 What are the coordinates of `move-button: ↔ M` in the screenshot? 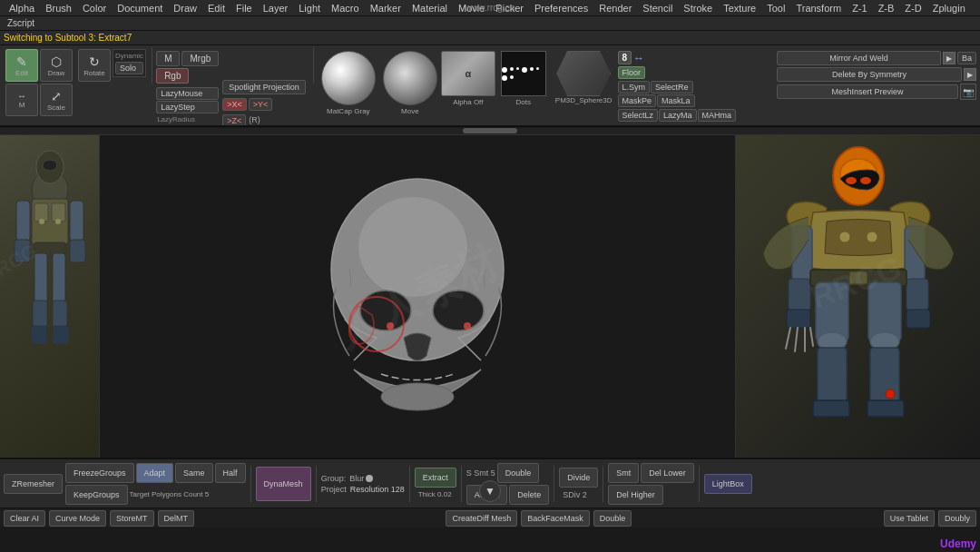 It's located at (22, 100).